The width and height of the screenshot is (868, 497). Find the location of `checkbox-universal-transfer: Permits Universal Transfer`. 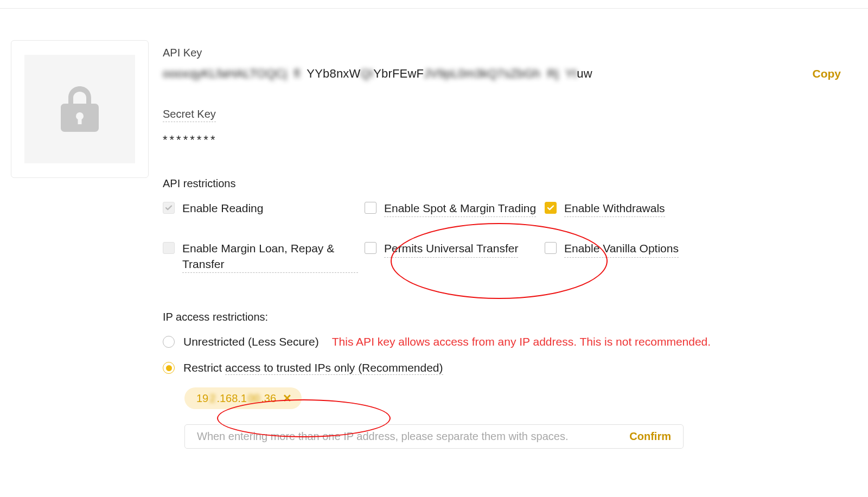

checkbox-universal-transfer: Permits Universal Transfer is located at coordinates (451, 257).